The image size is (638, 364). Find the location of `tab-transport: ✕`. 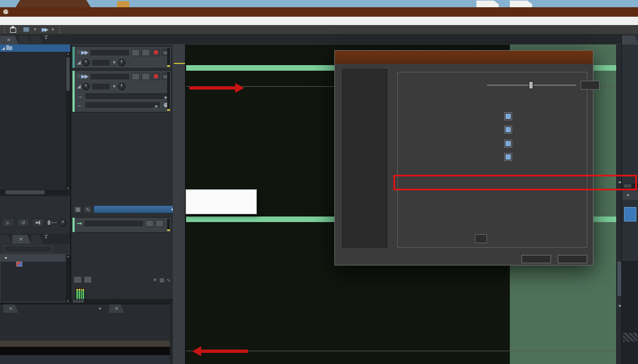

tab-transport: ✕ is located at coordinates (117, 308).